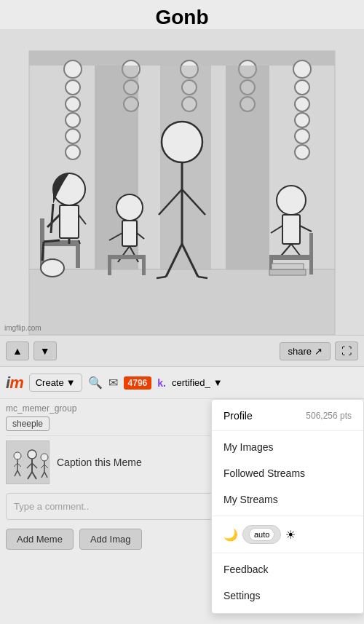 The height and width of the screenshot is (624, 364). Describe the element at coordinates (15, 383) in the screenshot. I see `imgflip-logo: im` at that location.